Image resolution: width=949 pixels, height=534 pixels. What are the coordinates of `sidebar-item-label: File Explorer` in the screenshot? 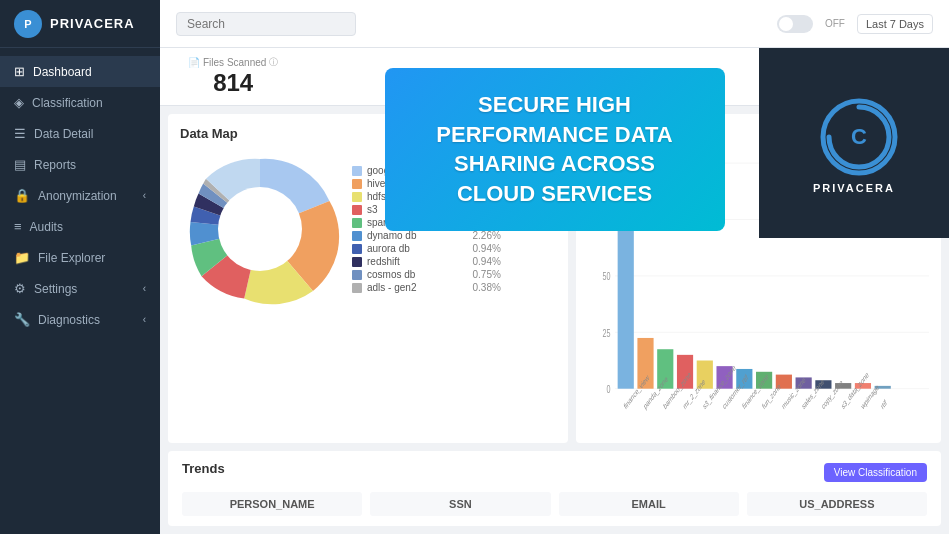 It's located at (72, 258).